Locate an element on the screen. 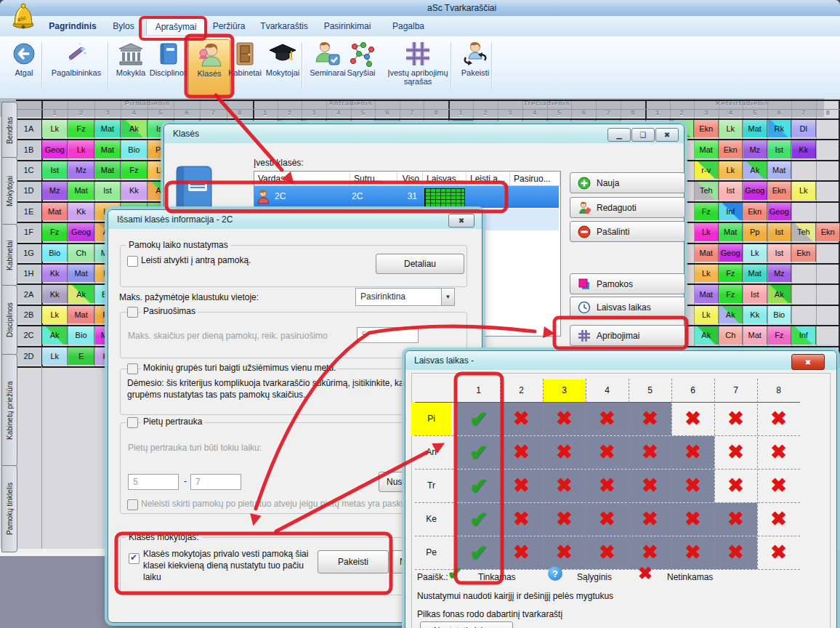  grid-col-header-7: 7 is located at coordinates (735, 390).